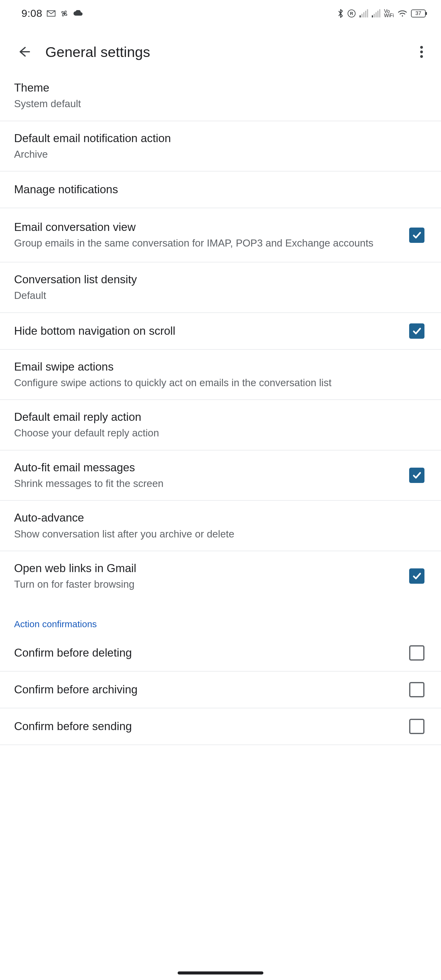 Image resolution: width=441 pixels, height=980 pixels. What do you see at coordinates (417, 727) in the screenshot?
I see `checkbox-confirm-send` at bounding box center [417, 727].